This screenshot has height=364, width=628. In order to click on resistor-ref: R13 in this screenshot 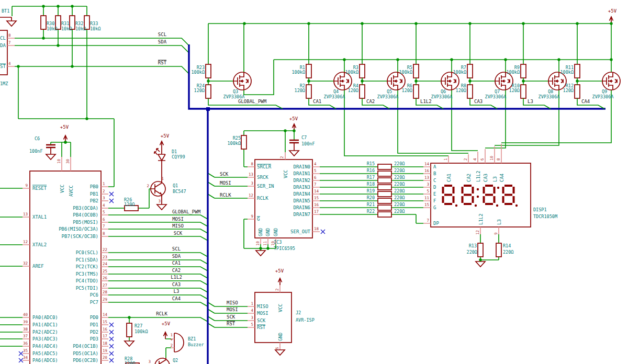, I will do `click(473, 246)`.